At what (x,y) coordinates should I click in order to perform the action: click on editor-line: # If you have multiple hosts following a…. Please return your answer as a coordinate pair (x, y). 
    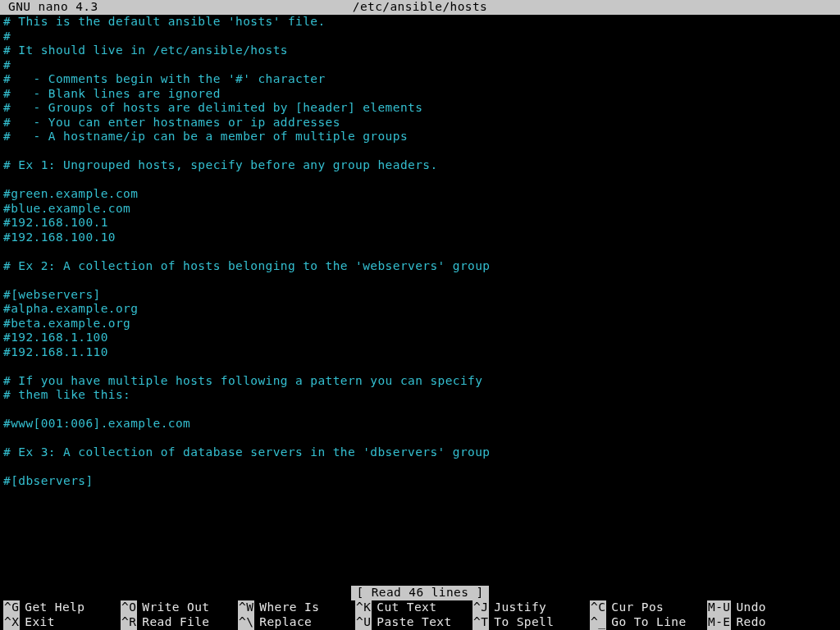
    Looking at the image, I should click on (420, 381).